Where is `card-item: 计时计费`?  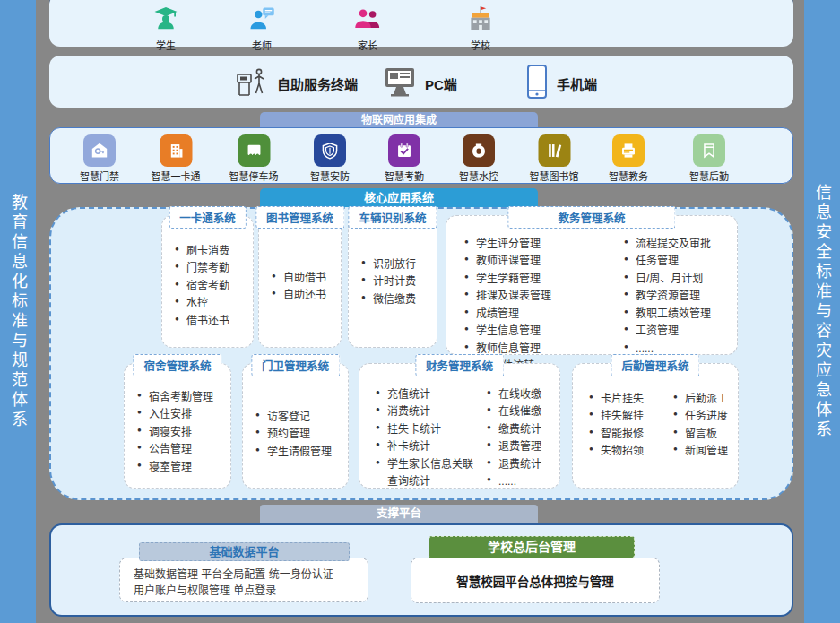 card-item: 计时计费 is located at coordinates (397, 281).